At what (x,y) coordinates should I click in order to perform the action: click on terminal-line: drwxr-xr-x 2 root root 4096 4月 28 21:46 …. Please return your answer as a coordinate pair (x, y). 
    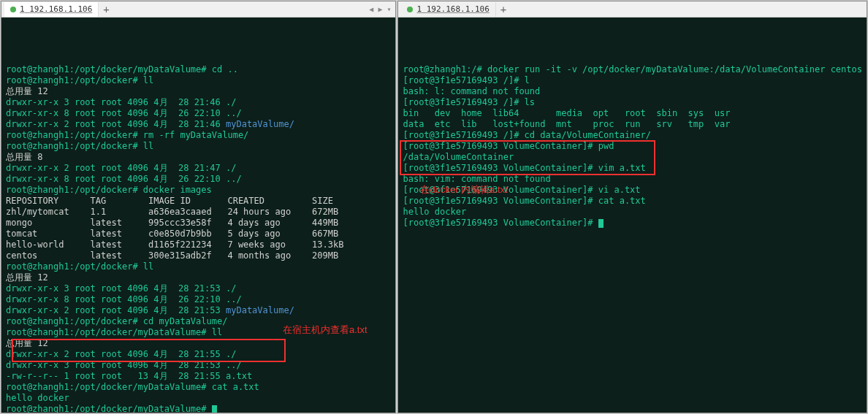
    Looking at the image, I should click on (199, 124).